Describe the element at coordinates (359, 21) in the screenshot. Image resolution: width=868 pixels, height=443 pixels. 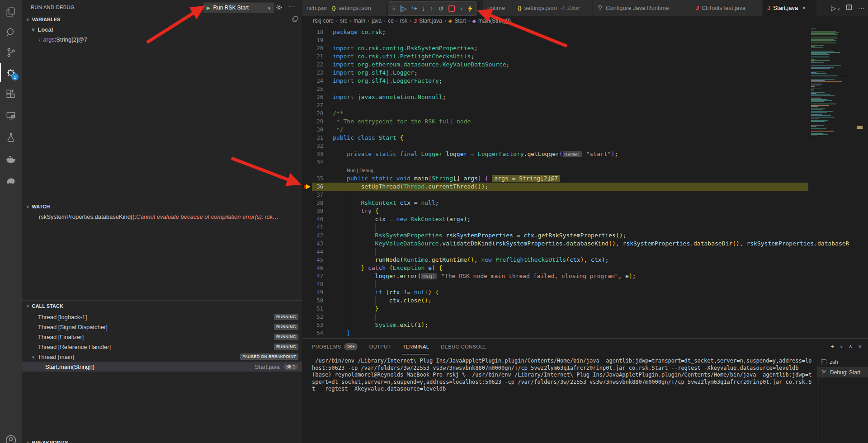
I see `breadcrumb-item: main` at that location.